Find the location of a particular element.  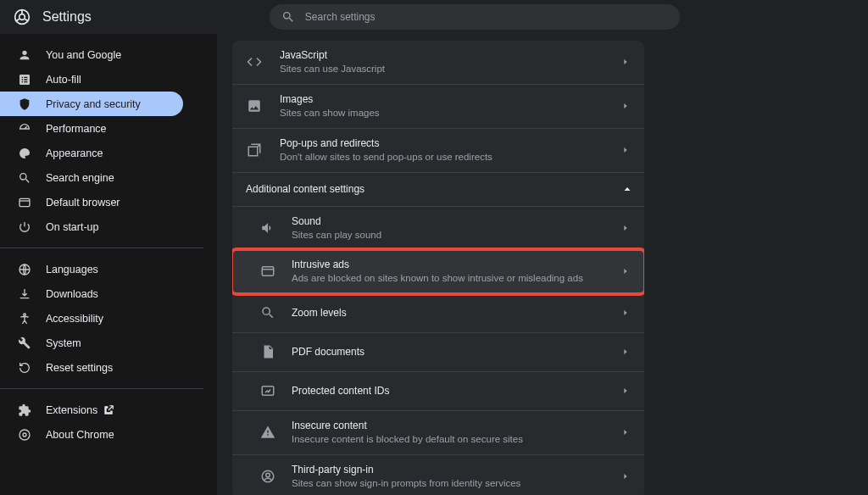

autofill-icon is located at coordinates (25, 80).